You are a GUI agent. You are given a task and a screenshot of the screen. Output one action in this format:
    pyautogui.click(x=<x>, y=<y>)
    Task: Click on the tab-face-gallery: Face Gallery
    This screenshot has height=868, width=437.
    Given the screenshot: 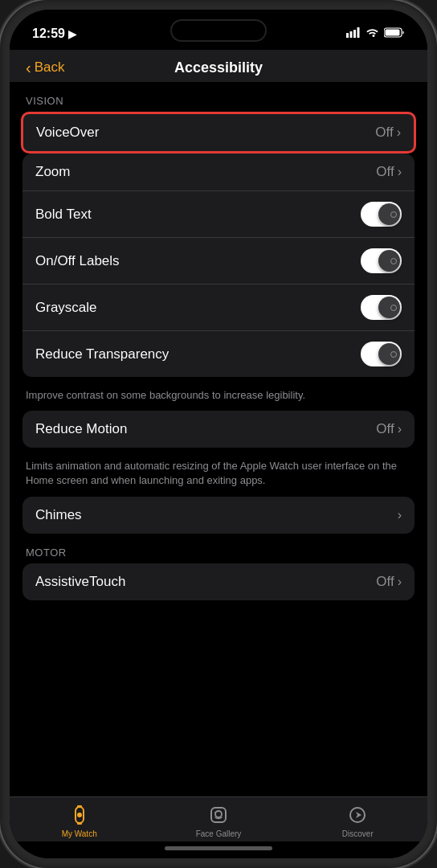 What is the action you would take?
    pyautogui.click(x=218, y=821)
    